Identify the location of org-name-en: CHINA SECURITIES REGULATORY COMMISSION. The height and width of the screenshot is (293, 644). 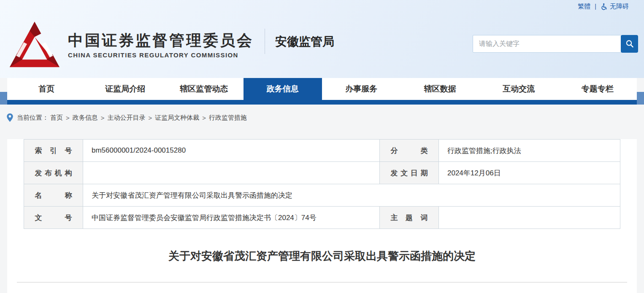
(161, 55).